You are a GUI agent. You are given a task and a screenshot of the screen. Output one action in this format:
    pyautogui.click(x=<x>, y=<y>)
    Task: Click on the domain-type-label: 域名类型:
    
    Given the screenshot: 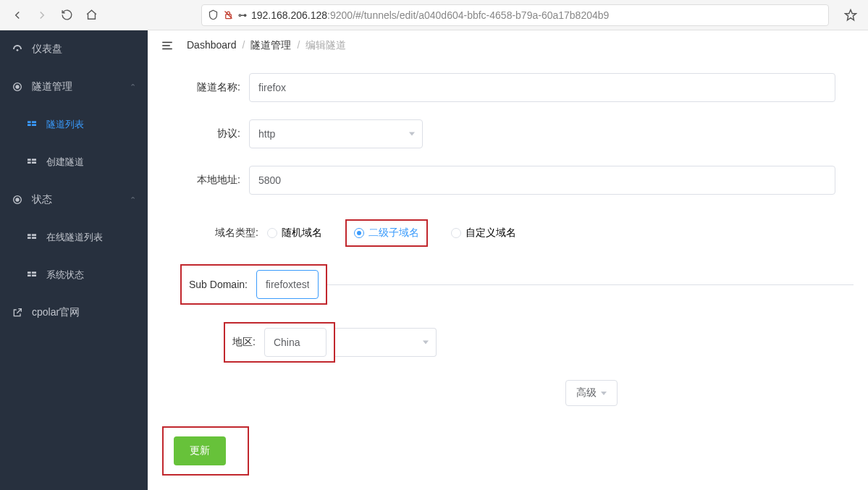 What is the action you would take?
    pyautogui.click(x=214, y=233)
    